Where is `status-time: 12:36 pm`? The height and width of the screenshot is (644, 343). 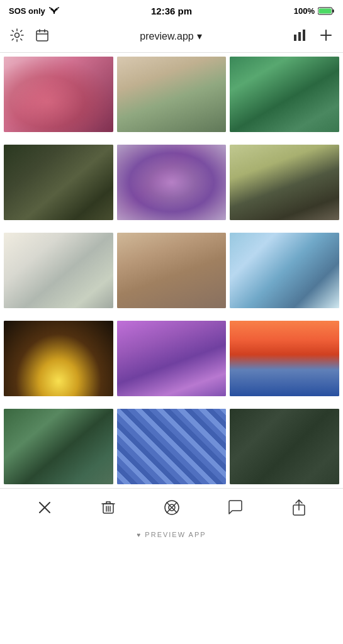
status-time: 12:36 pm is located at coordinates (171, 11).